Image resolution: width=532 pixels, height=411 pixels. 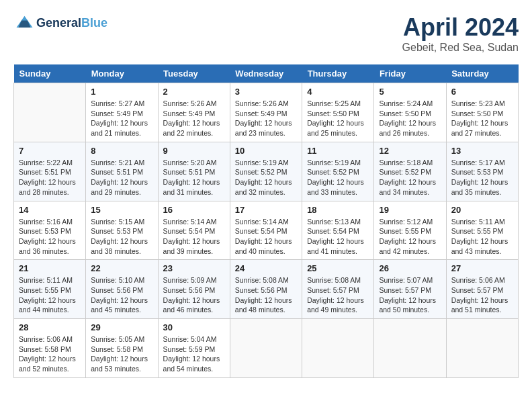 What do you see at coordinates (193, 113) in the screenshot?
I see `calendar-cell: 2Sunrise: 5:26 AMSunset: 5:49 PMDaylight…` at bounding box center [193, 113].